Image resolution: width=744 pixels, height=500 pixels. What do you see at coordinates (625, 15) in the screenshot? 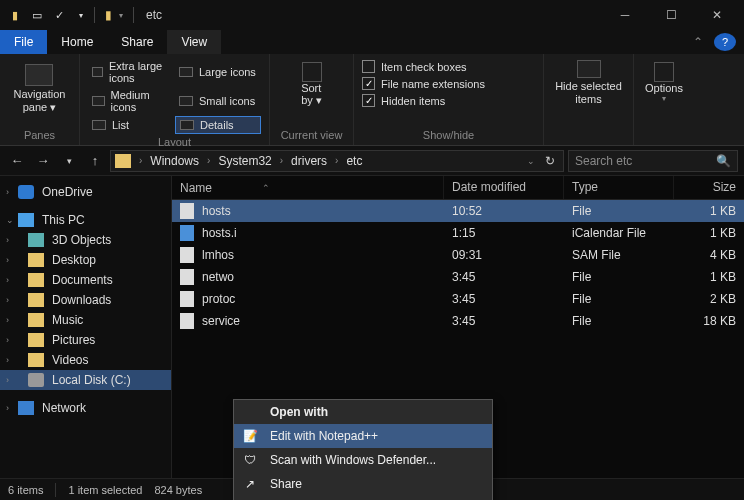
I see `minimize-button: ─` at bounding box center [625, 15].